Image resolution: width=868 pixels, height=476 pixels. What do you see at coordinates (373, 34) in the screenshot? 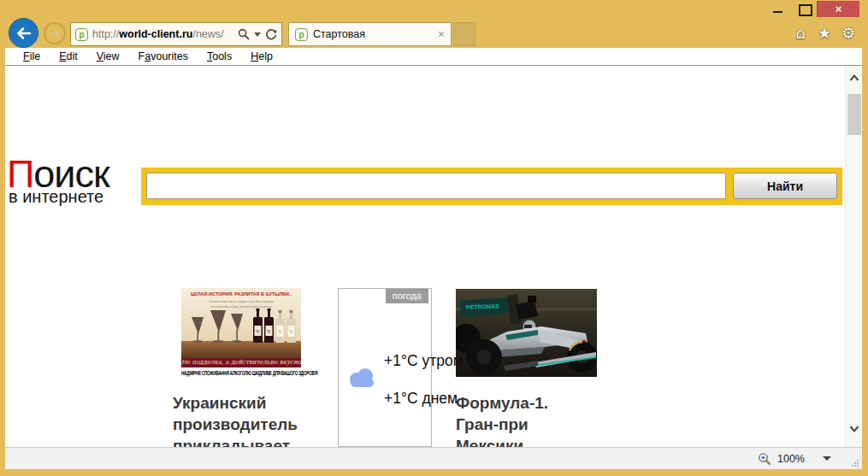
I see `tab-title: Стартовая` at bounding box center [373, 34].